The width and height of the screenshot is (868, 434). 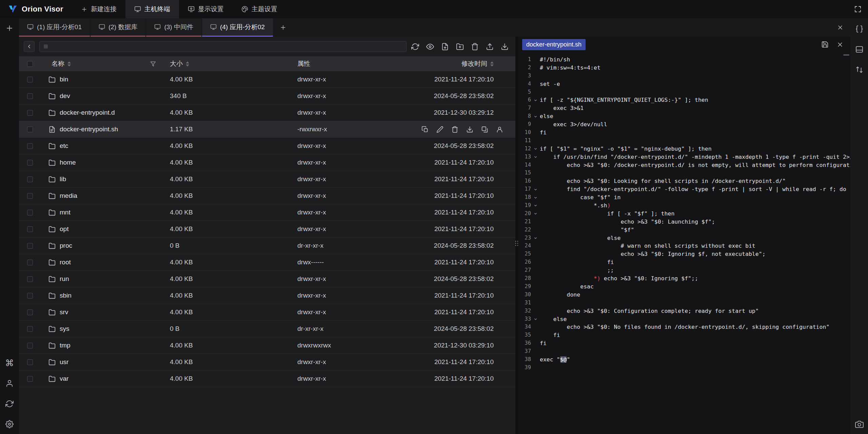 What do you see at coordinates (29, 46) in the screenshot?
I see `back-button` at bounding box center [29, 46].